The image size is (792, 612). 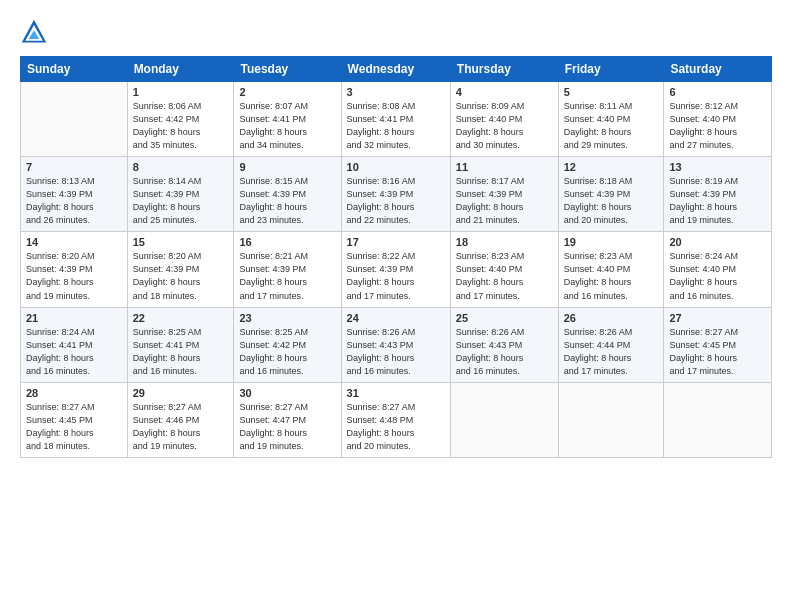 What do you see at coordinates (504, 70) in the screenshot?
I see `calendar-day-header: Thursday` at bounding box center [504, 70].